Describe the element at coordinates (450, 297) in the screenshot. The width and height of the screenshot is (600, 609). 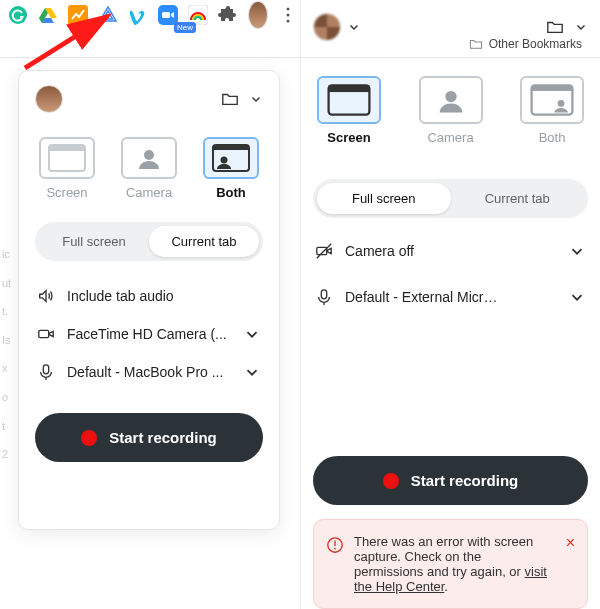
I see `mic-select-row: Default - External Micr…` at that location.